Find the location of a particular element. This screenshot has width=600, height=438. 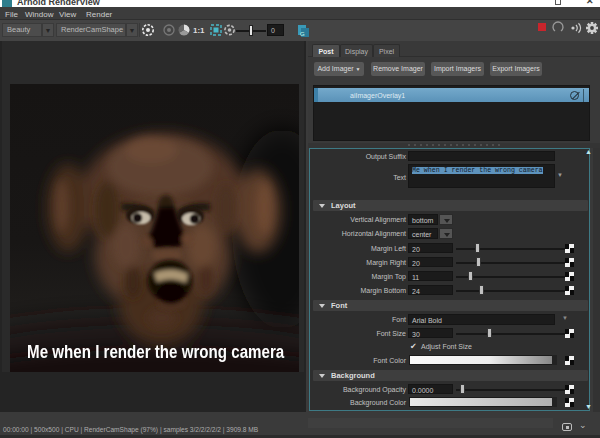

svg-text: 1:1 is located at coordinates (199, 30).